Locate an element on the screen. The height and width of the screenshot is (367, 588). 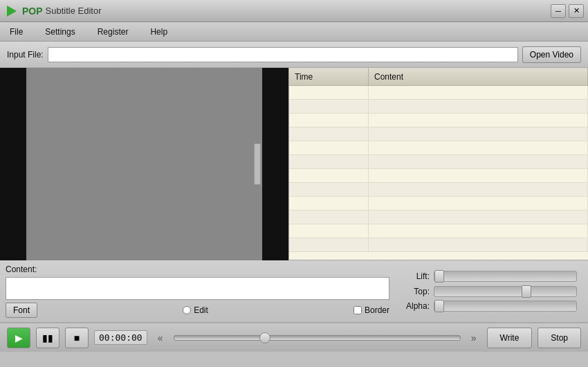
seekbar-track is located at coordinates (317, 338).